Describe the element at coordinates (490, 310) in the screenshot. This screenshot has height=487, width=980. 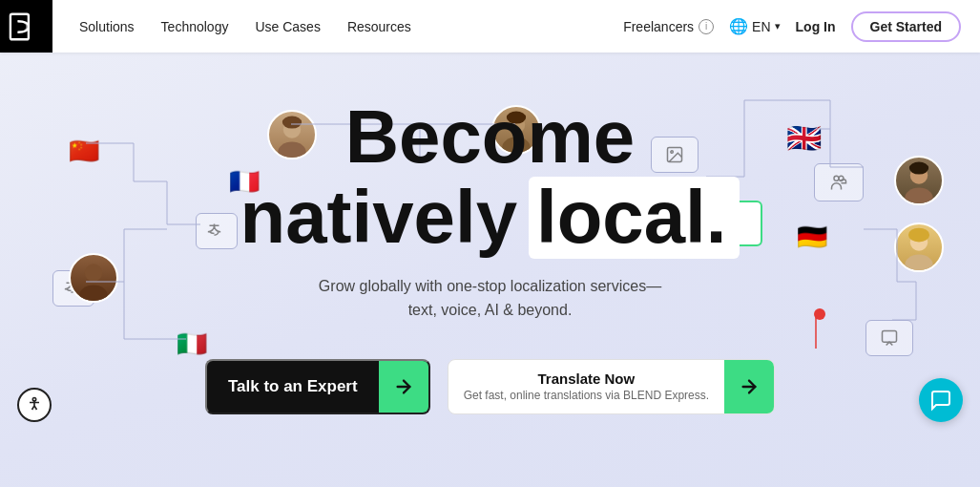
I see `hero-subtitle-line2: text, voice, AI & beyond.` at that location.